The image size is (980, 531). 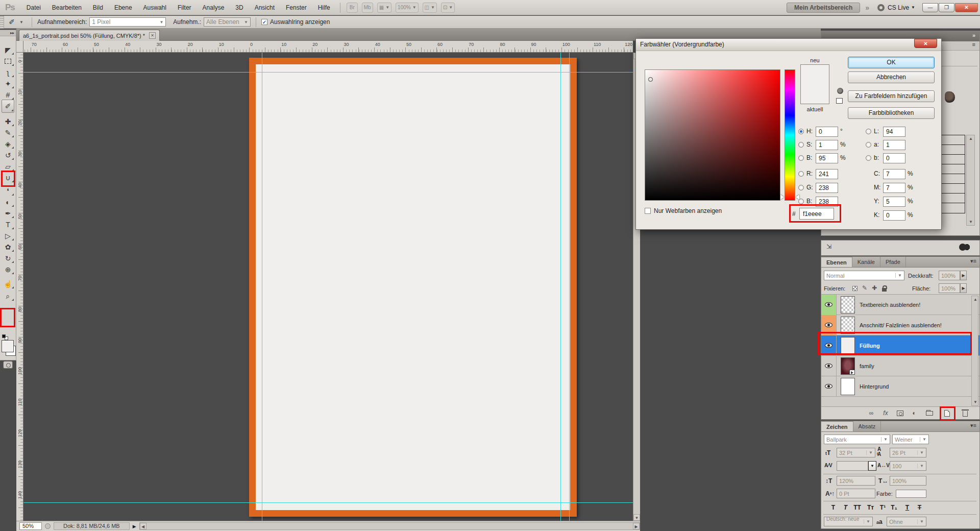 I want to click on foreground-color-swatch, so click(x=8, y=346).